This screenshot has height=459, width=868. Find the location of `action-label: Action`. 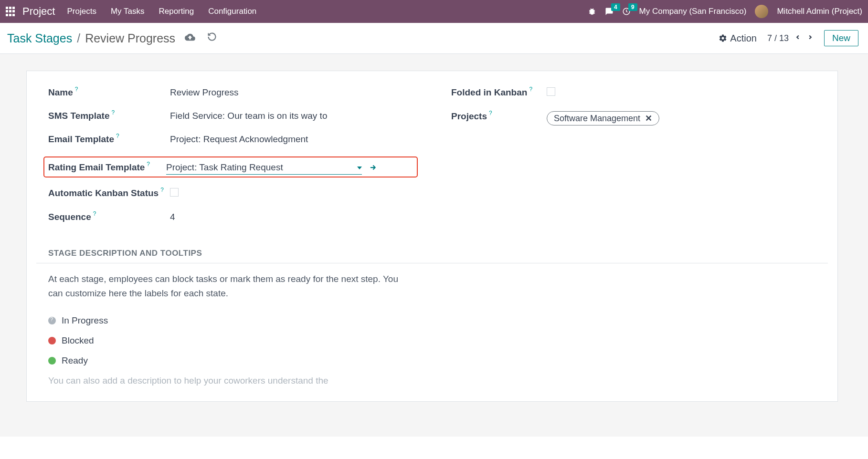

action-label: Action is located at coordinates (743, 38).